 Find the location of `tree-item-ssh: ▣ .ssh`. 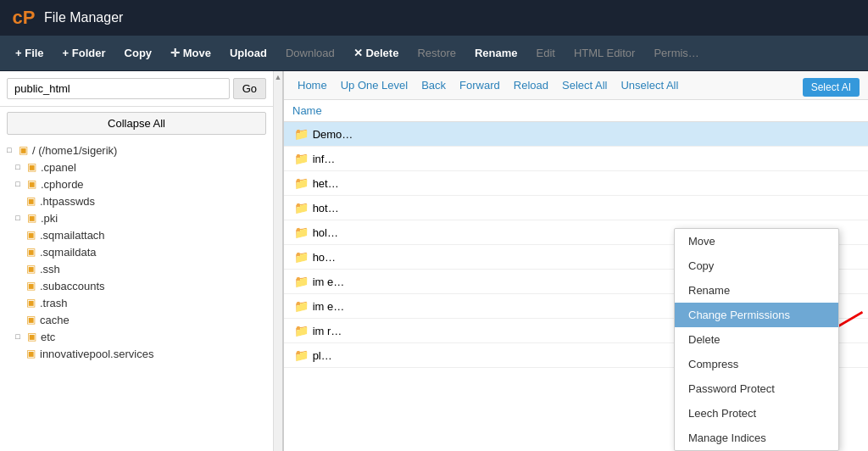

tree-item-ssh: ▣ .ssh is located at coordinates (136, 269).